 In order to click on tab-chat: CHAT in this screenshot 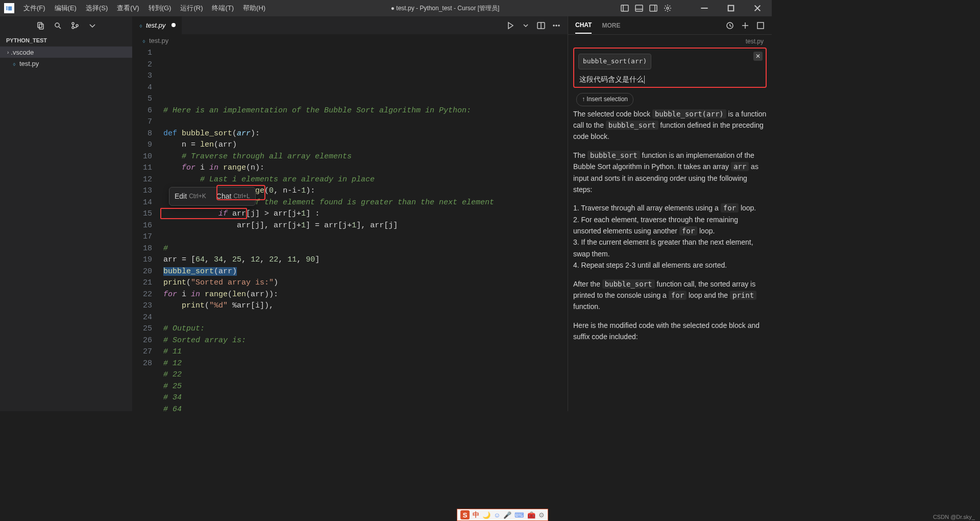, I will do `click(583, 26)`.